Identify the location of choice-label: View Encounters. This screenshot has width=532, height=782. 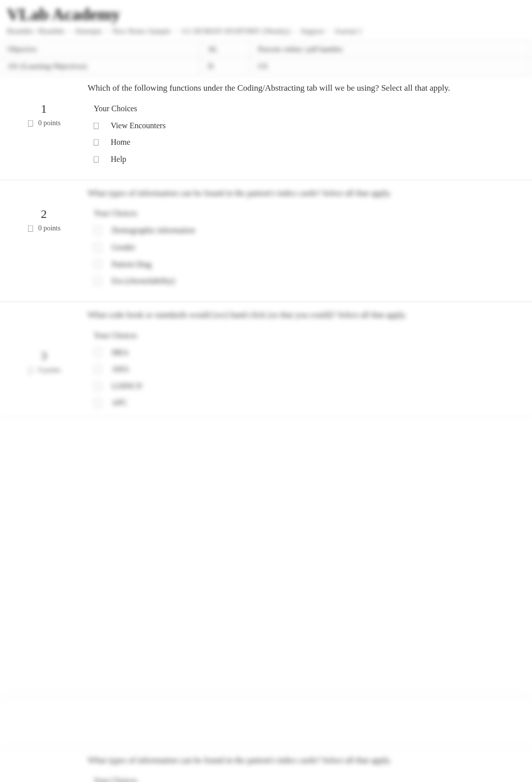
(138, 126).